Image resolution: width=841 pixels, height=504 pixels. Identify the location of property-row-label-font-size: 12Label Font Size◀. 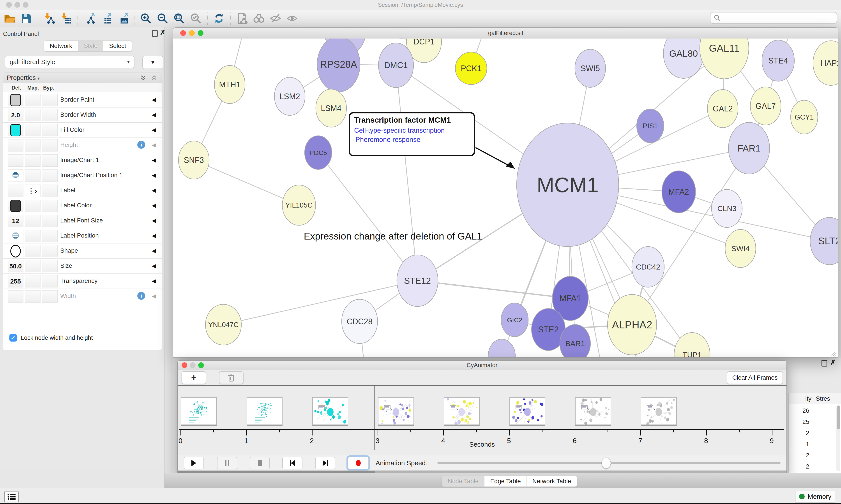
(82, 221).